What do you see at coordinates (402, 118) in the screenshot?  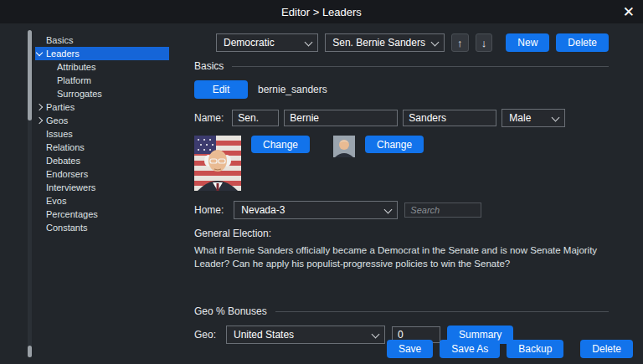 I see `name-row: Name: Male` at bounding box center [402, 118].